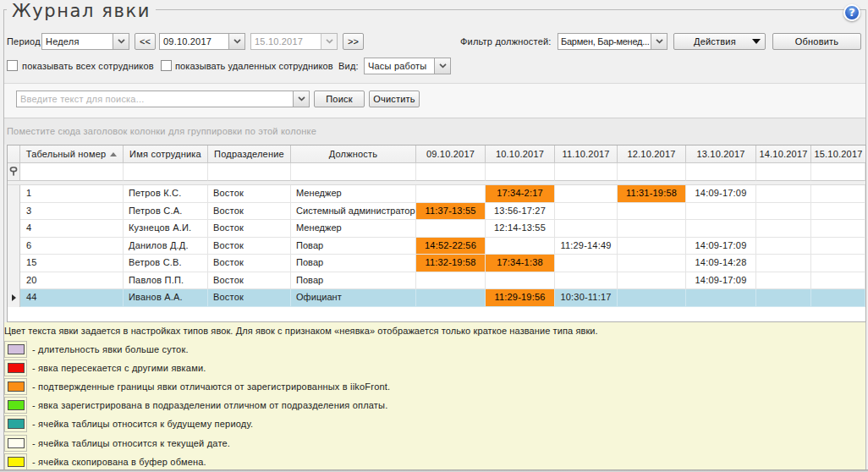 The image size is (868, 472). I want to click on column-header-1: Табельный номер, so click(72, 154).